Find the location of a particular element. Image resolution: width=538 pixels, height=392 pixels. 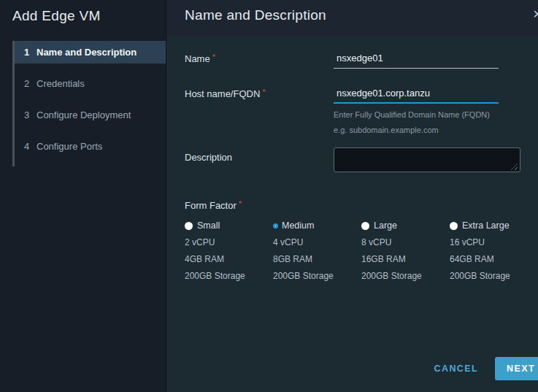

close-icon: ✕ is located at coordinates (534, 15).